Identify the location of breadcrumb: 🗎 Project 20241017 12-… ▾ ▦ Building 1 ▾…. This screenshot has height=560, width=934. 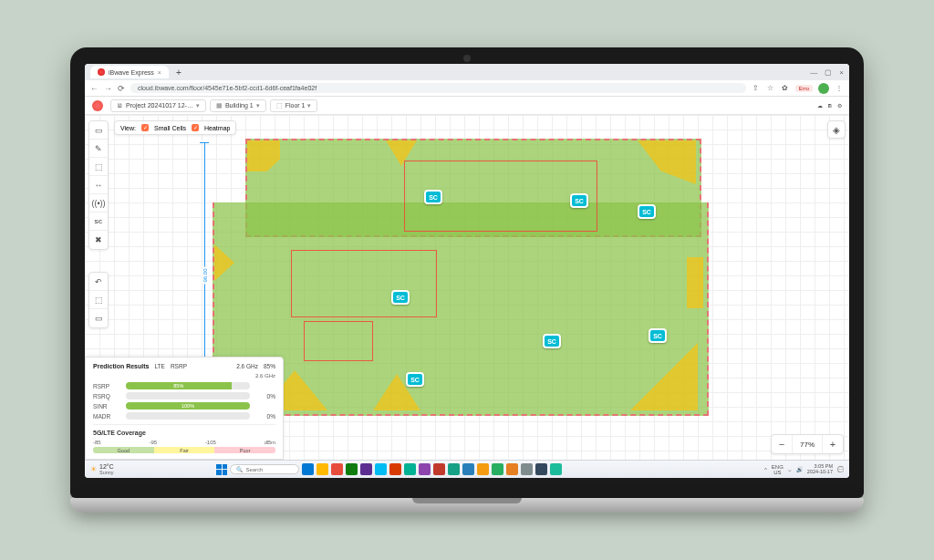
(213, 106).